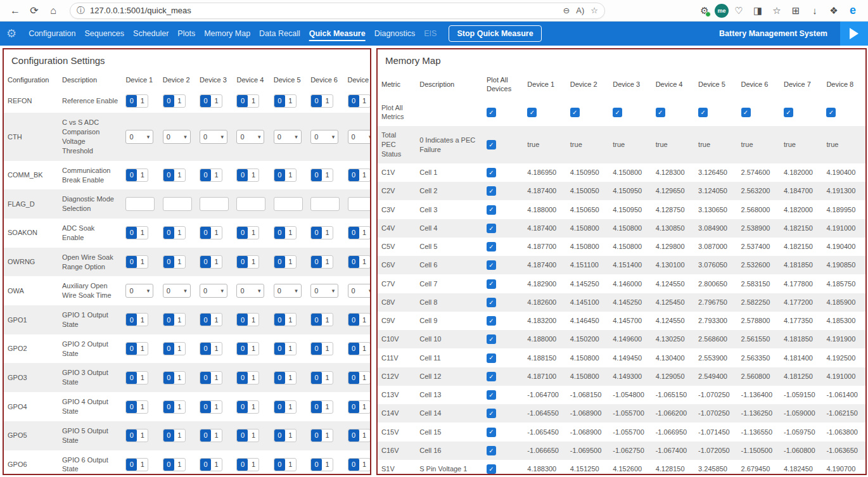  Describe the element at coordinates (337, 34) in the screenshot. I see `nav-item-quick-measure: Quick Measure` at that location.